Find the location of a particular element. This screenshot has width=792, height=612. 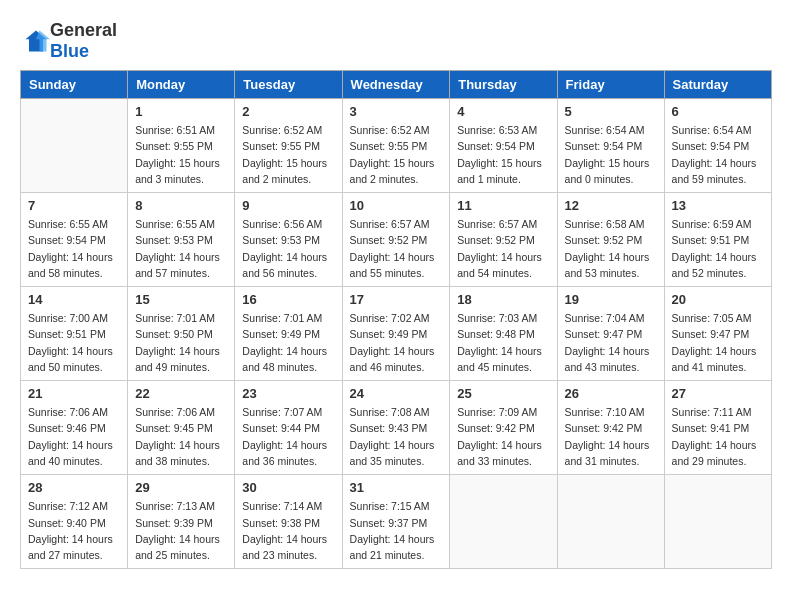

day-info: Sunrise: 7:09 AMSunset: 9:42 PMDaylight:… is located at coordinates (503, 436).